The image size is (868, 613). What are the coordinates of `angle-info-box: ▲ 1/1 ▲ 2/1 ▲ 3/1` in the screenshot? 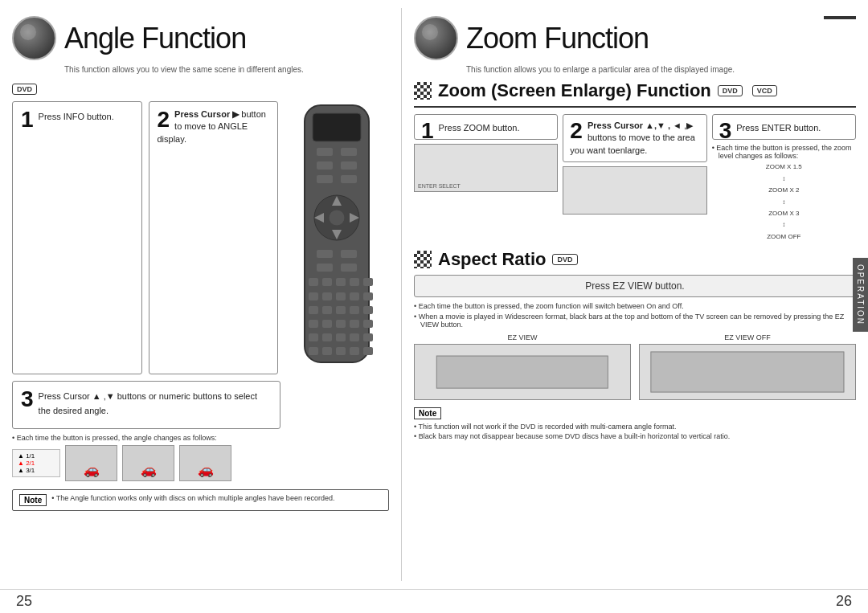 It's located at (36, 463).